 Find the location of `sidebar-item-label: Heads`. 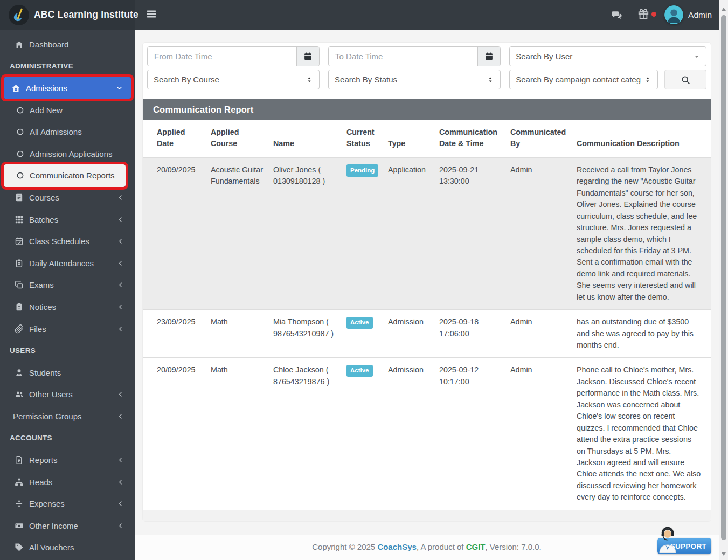

sidebar-item-label: Heads is located at coordinates (41, 482).